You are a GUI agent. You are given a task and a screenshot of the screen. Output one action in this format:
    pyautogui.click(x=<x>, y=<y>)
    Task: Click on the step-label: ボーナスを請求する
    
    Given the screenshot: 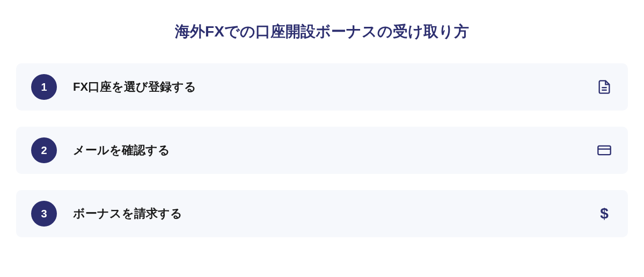 What is the action you would take?
    pyautogui.click(x=326, y=214)
    